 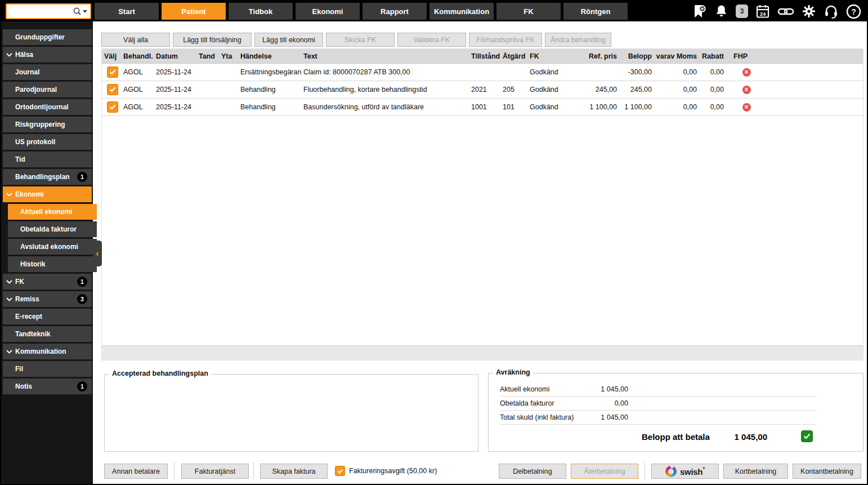 I want to click on table-row: AGOL 2025-11-24 Behandling Basundersökni…, so click(x=482, y=107).